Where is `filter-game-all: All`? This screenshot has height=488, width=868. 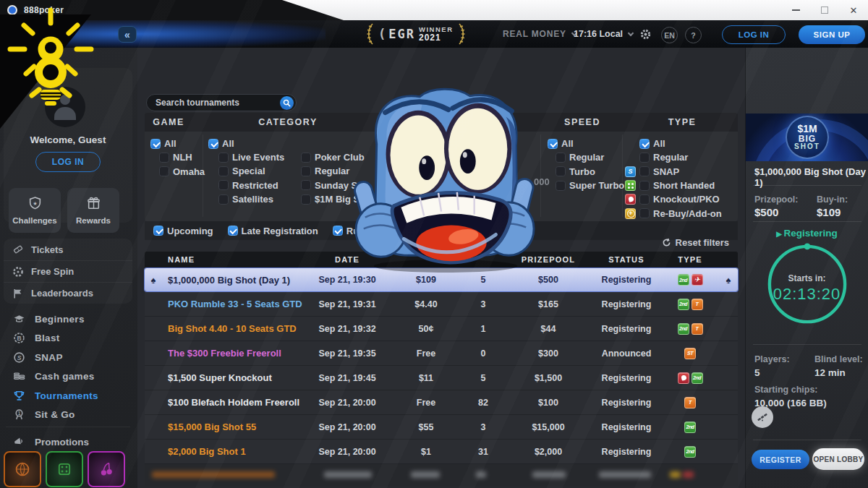 filter-game-all: All is located at coordinates (178, 143).